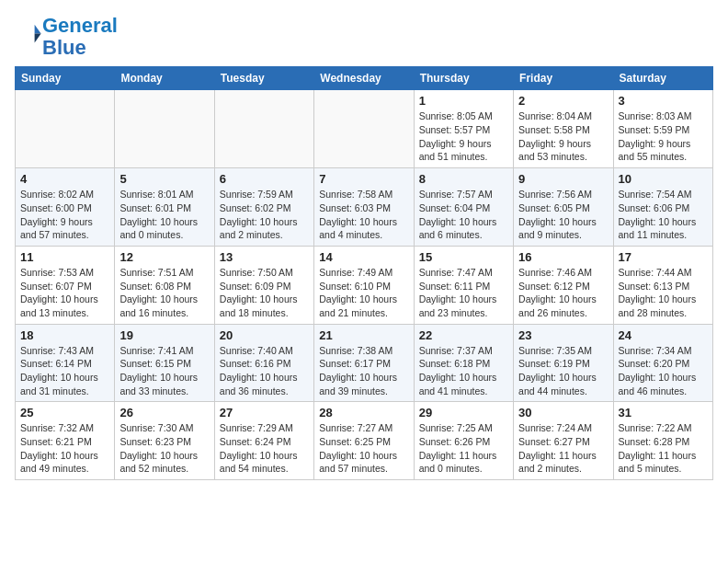 This screenshot has height=563, width=728. What do you see at coordinates (563, 442) in the screenshot?
I see `calendar-cell: 30Sunrise: 7:24 AMSunset: 6:27 PMDayligh…` at bounding box center [563, 442].